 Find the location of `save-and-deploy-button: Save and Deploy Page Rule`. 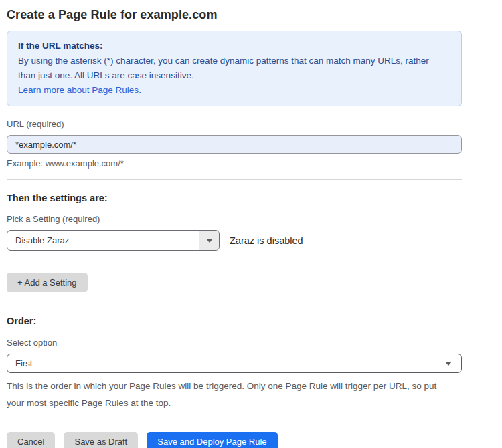

save-and-deploy-button: Save and Deploy Page Rule is located at coordinates (212, 440).